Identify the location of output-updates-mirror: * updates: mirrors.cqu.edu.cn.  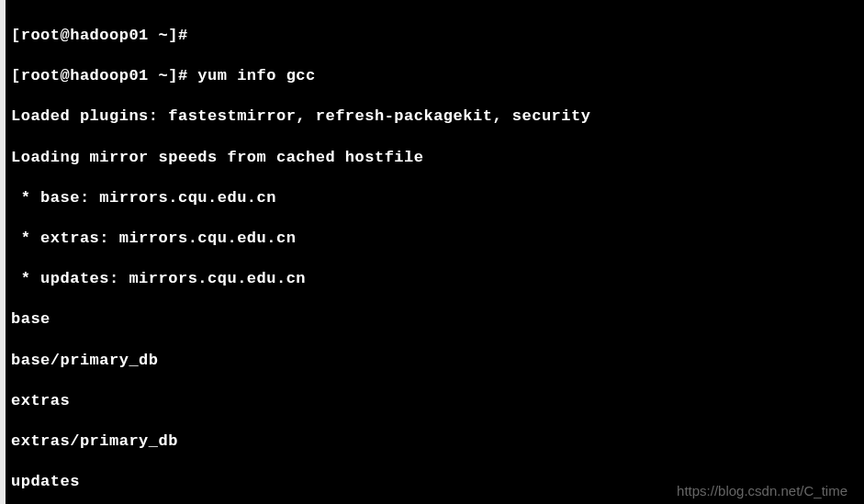
(435, 279).